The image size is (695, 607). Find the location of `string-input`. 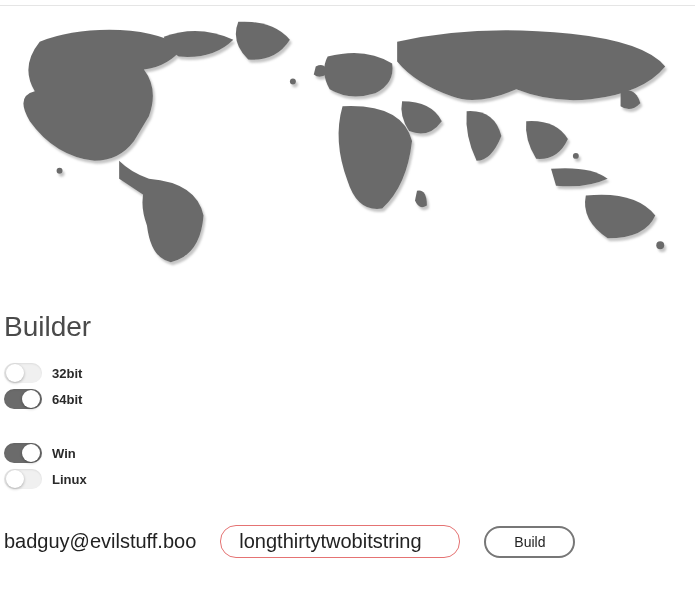

string-input is located at coordinates (340, 542).